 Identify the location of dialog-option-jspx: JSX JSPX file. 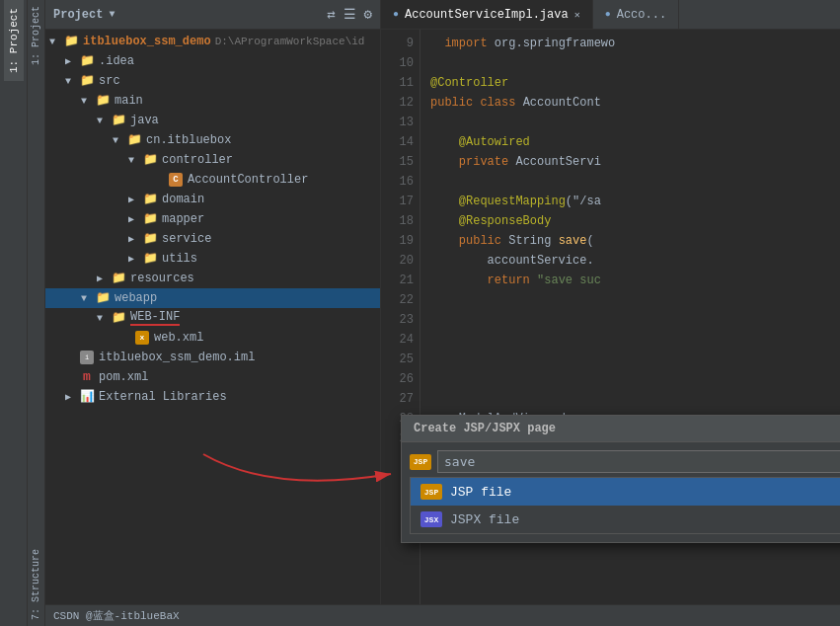
(626, 519).